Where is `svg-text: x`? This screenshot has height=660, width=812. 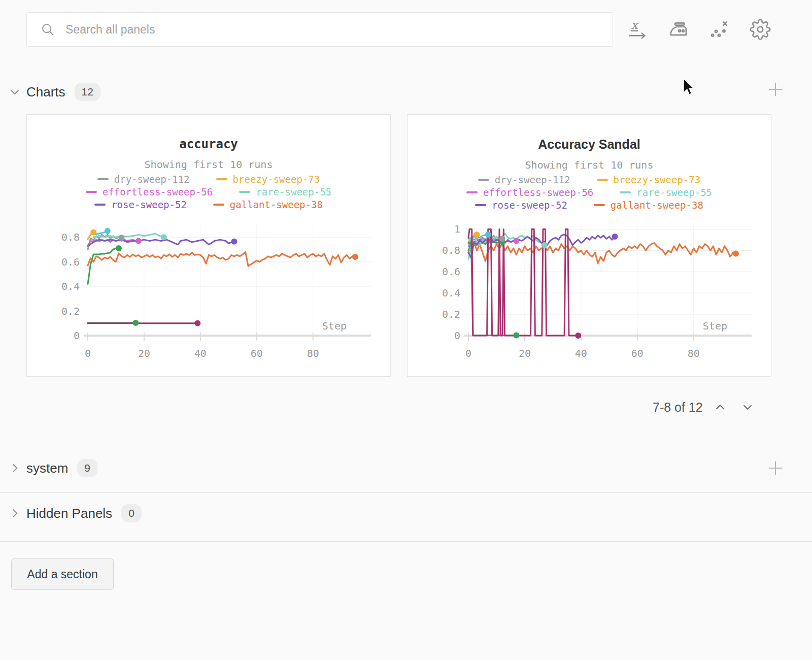
svg-text: x is located at coordinates (635, 25).